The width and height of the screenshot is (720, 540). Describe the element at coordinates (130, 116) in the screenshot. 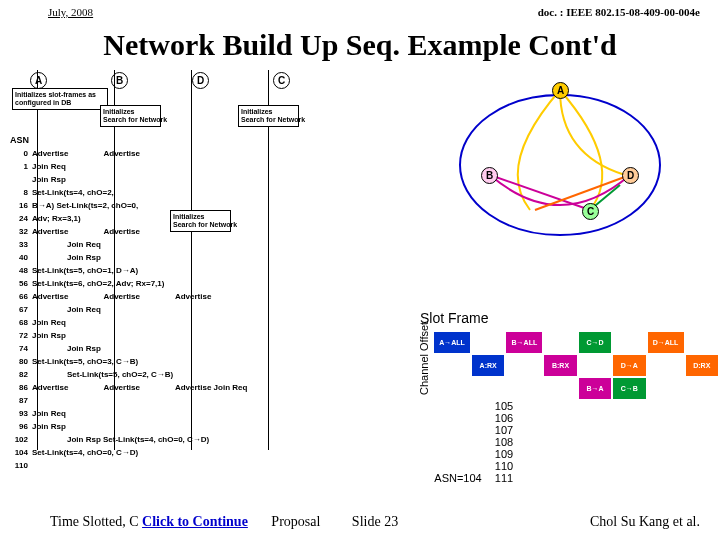

I see `init-b-box: Initializes Search for Network` at that location.